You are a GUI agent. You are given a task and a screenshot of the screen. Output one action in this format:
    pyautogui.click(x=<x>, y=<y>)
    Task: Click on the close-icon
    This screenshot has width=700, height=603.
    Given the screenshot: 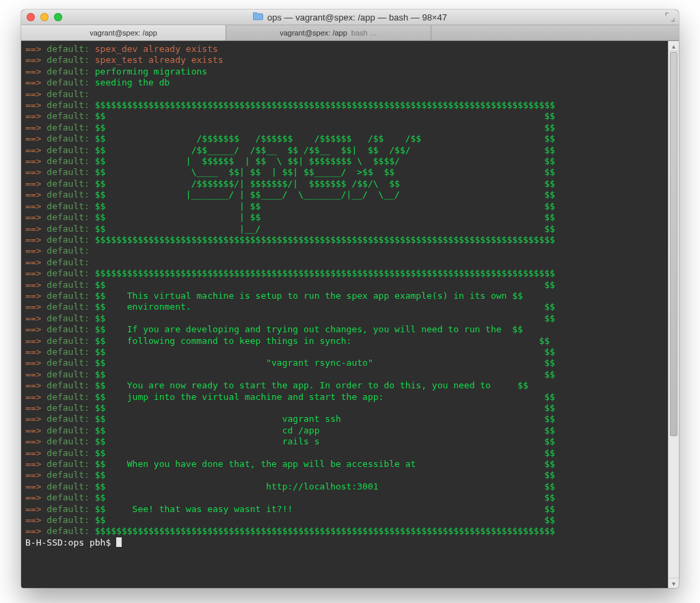 What is the action you would take?
    pyautogui.click(x=31, y=17)
    